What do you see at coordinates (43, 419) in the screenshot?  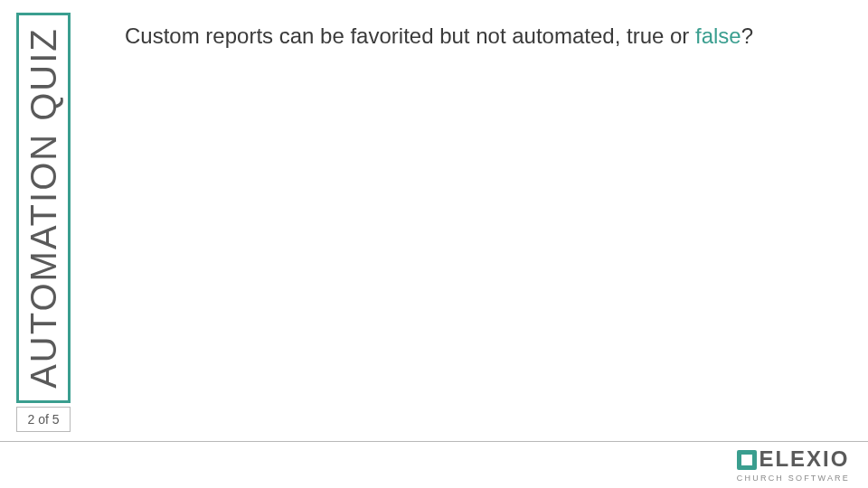 I see `page-indicator: 2 of 5` at bounding box center [43, 419].